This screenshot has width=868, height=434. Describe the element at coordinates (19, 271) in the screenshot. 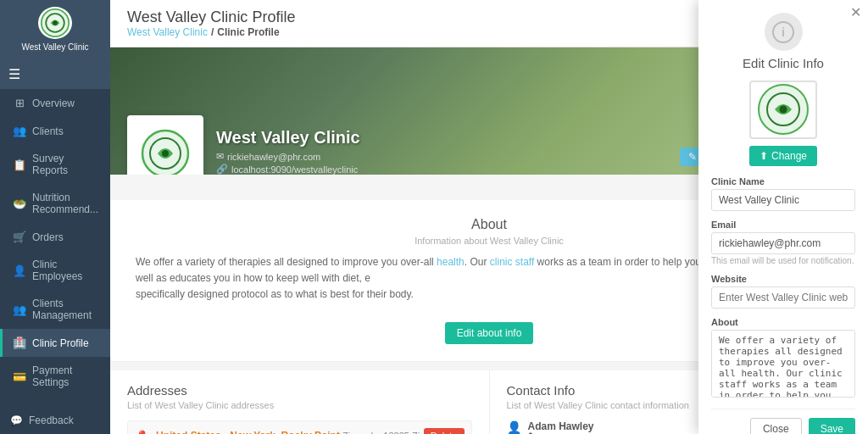

I see `employees-icon: 👤` at that location.